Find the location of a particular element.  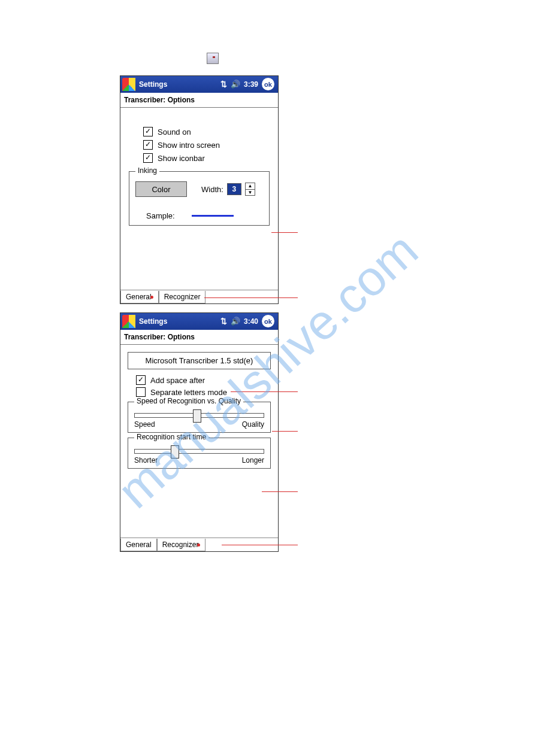

slider-left-label: Shorter is located at coordinates (146, 460).